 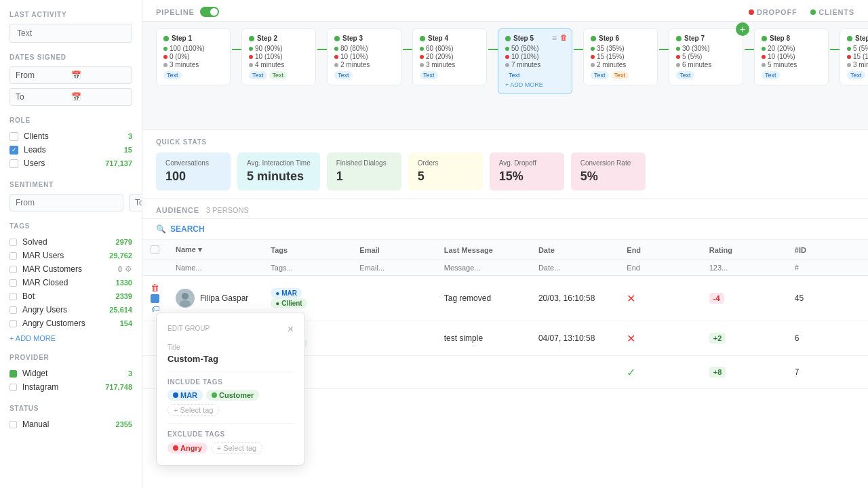 I want to click on pipeline-toggle, so click(x=210, y=12).